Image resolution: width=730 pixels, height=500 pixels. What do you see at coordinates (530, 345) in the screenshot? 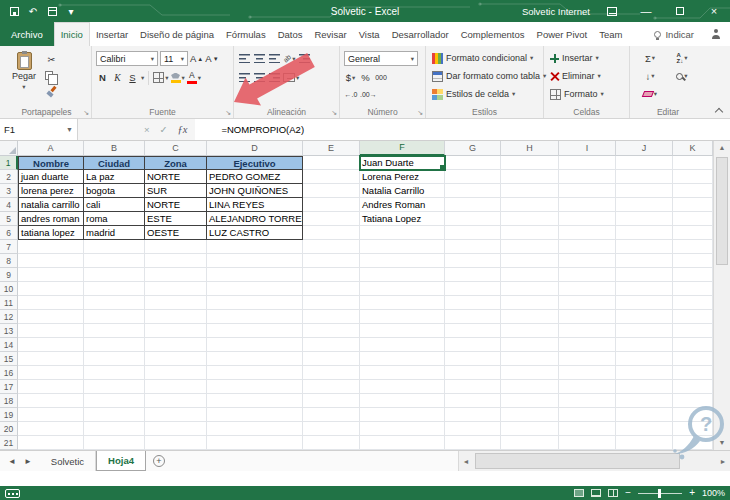
I see `cell-h14` at bounding box center [530, 345].